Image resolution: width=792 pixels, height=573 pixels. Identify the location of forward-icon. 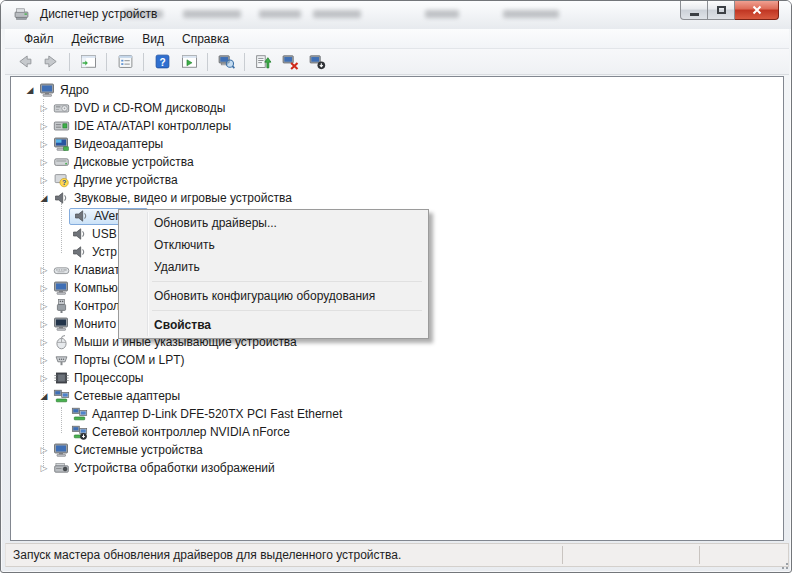
(52, 62).